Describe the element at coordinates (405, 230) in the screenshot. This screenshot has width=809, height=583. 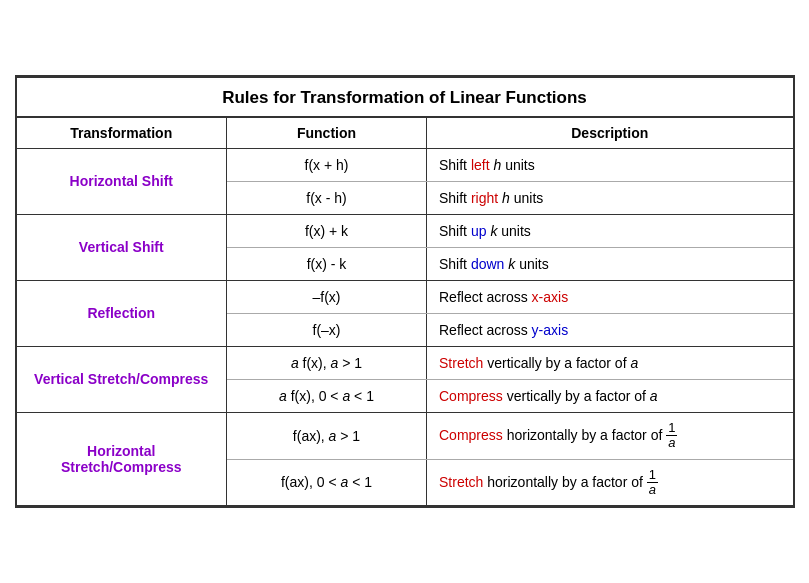
I see `table-row: Vertical Shift f(x) + k Shift up k units` at that location.